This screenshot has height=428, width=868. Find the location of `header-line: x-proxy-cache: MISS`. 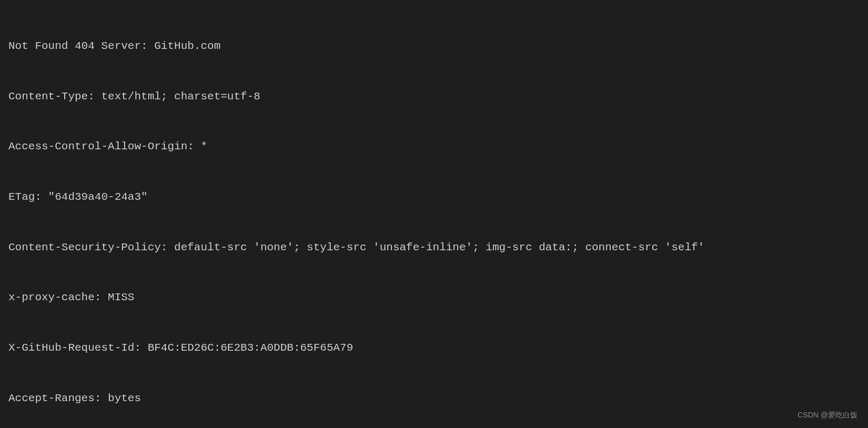

header-line: x-proxy-cache: MISS is located at coordinates (434, 298).